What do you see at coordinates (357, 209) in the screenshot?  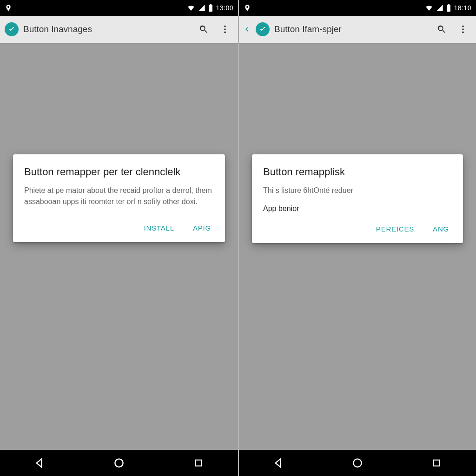 I see `dialog-subheading: App benior` at bounding box center [357, 209].